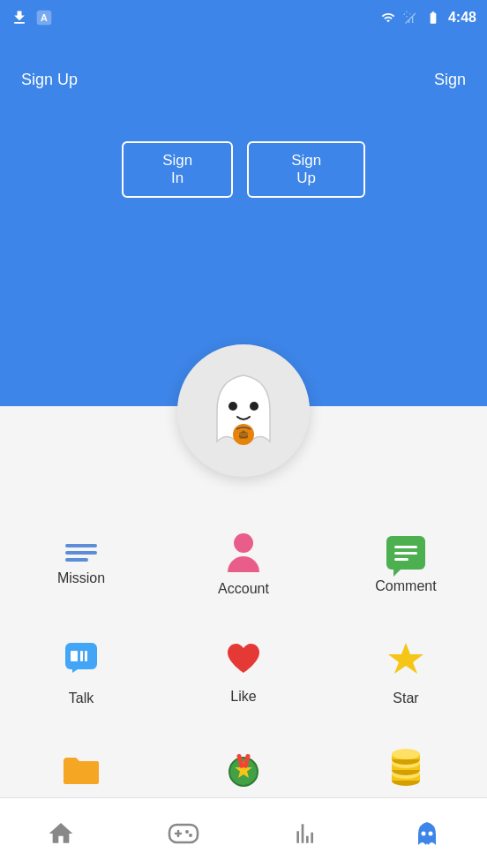 The width and height of the screenshot is (487, 868). I want to click on header-sign-right: Sign, so click(450, 79).